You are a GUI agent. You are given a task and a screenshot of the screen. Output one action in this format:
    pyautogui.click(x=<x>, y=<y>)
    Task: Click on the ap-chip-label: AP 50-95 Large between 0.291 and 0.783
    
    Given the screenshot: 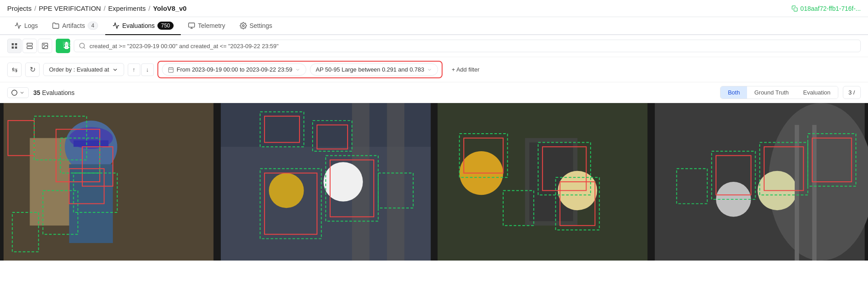 What is the action you would take?
    pyautogui.click(x=370, y=69)
    